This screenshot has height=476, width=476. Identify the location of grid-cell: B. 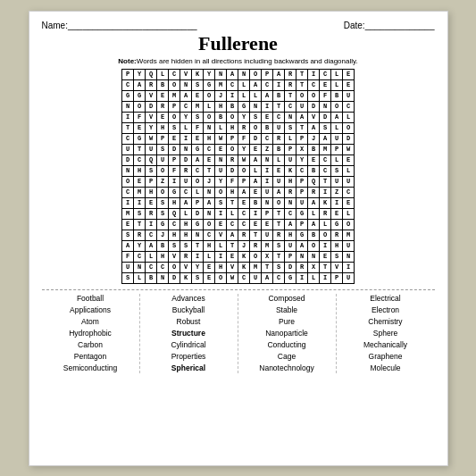
(314, 171).